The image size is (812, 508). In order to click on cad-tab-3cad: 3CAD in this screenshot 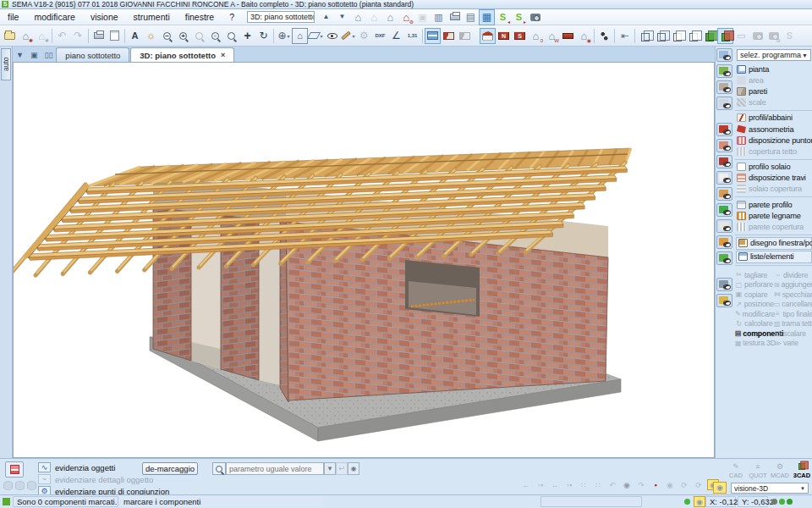, I will do `click(802, 470)`.